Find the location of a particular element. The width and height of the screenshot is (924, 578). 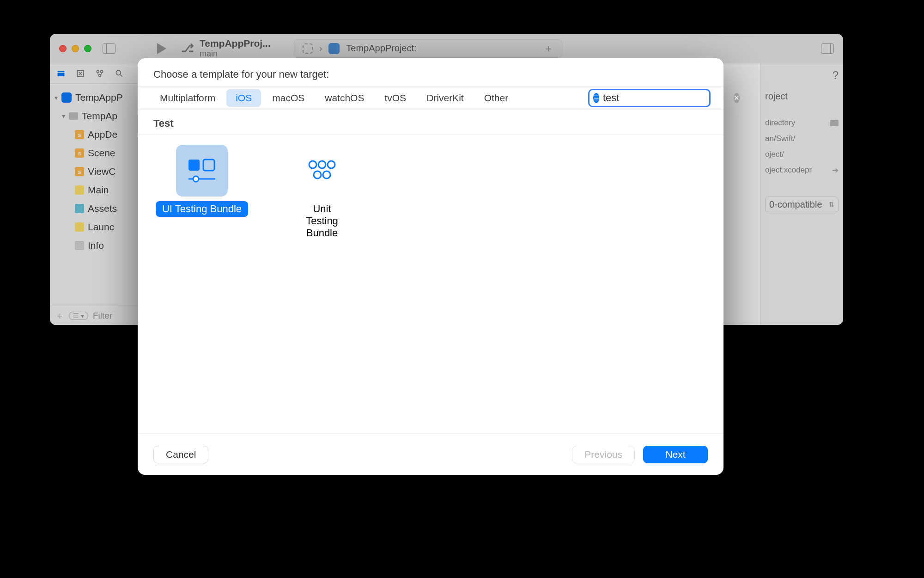

next-button: Next is located at coordinates (675, 455).